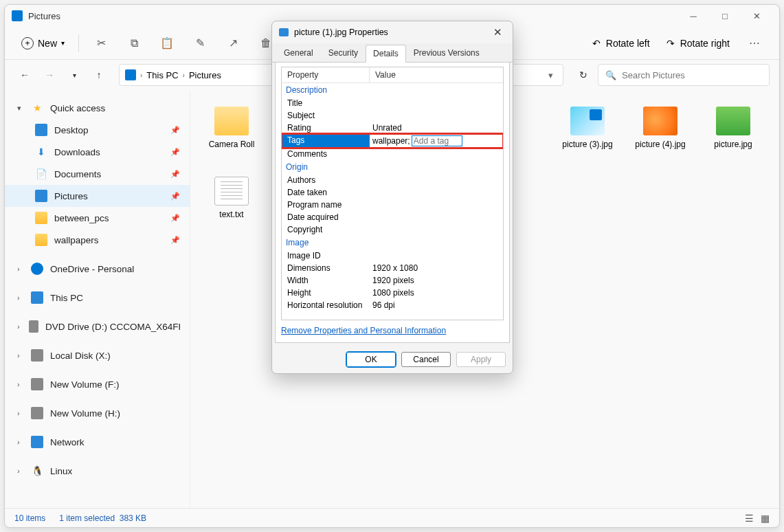 This screenshot has height=532, width=784. What do you see at coordinates (41, 174) in the screenshot?
I see `document-icon: 📄` at bounding box center [41, 174].